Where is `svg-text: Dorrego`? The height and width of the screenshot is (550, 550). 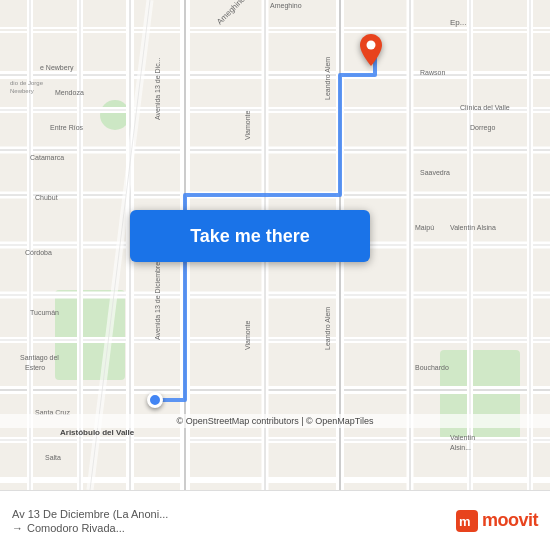 svg-text: Dorrego is located at coordinates (482, 128).